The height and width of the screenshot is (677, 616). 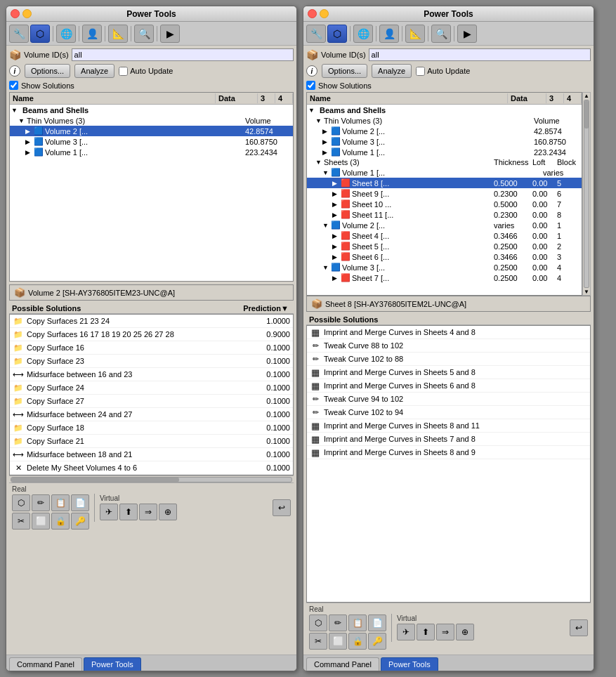 I want to click on right-scroll-thumb-track, so click(x=586, y=194).